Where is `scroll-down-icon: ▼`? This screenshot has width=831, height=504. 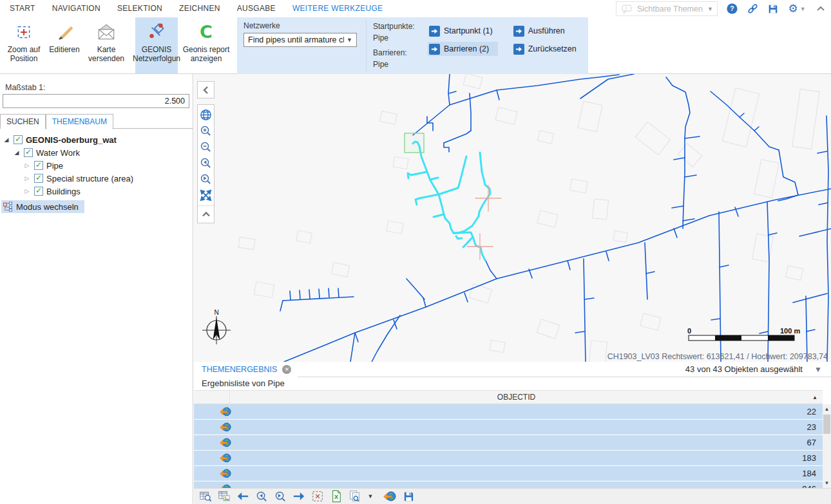
scroll-down-icon: ▼ is located at coordinates (827, 483).